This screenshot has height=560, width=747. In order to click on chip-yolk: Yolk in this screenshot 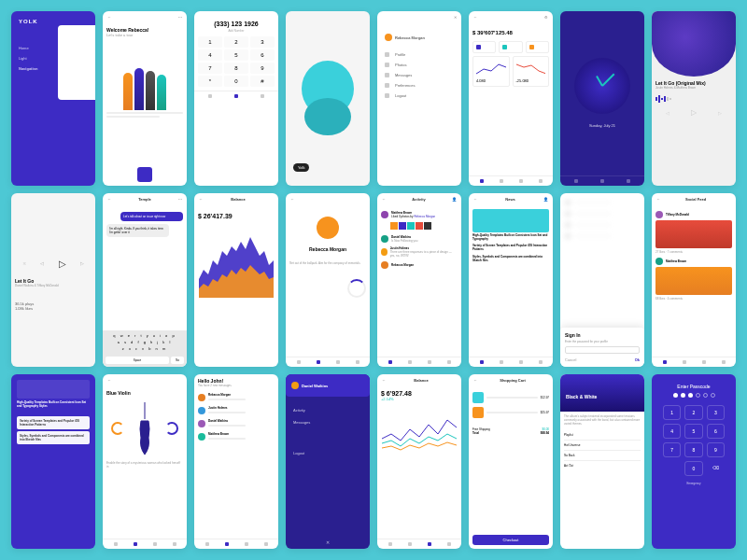, I will do `click(301, 168)`.